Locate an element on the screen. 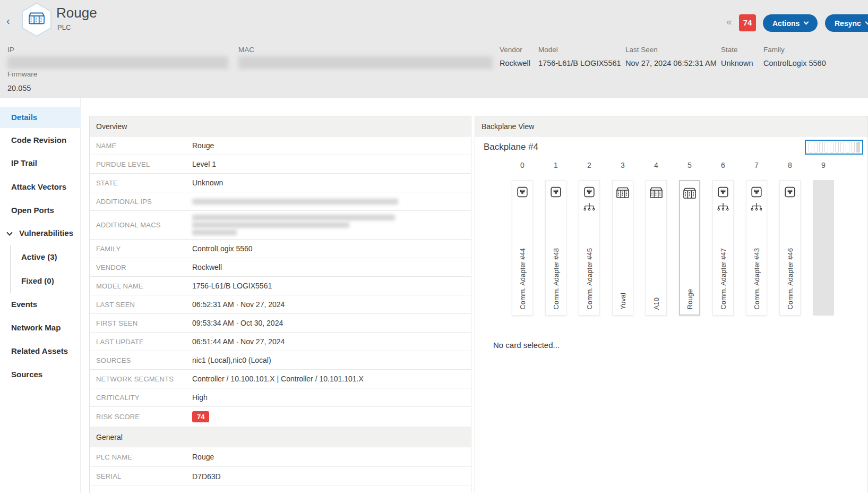 The height and width of the screenshot is (493, 868). sidebar-item-network-map: Network Map is located at coordinates (40, 328).